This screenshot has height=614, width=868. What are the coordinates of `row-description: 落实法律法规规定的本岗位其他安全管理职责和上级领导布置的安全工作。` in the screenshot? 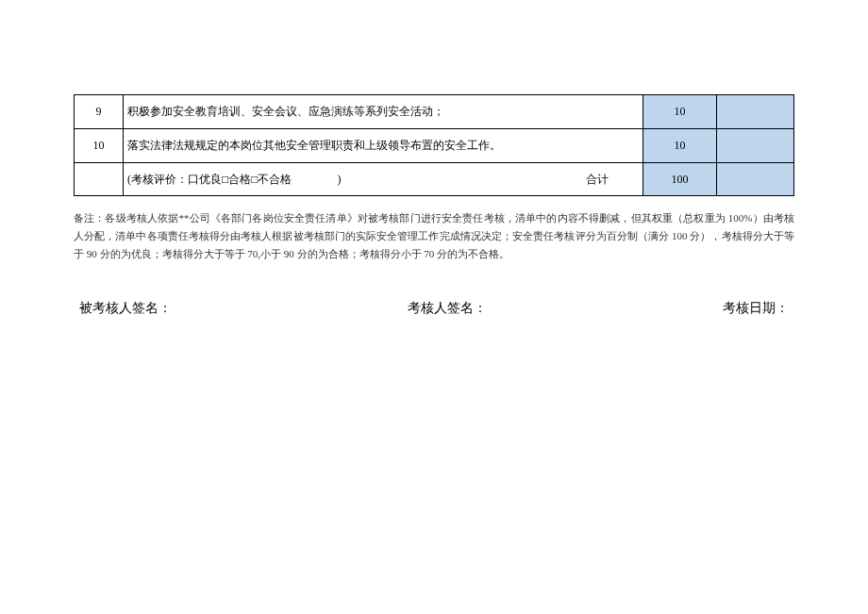 It's located at (383, 145).